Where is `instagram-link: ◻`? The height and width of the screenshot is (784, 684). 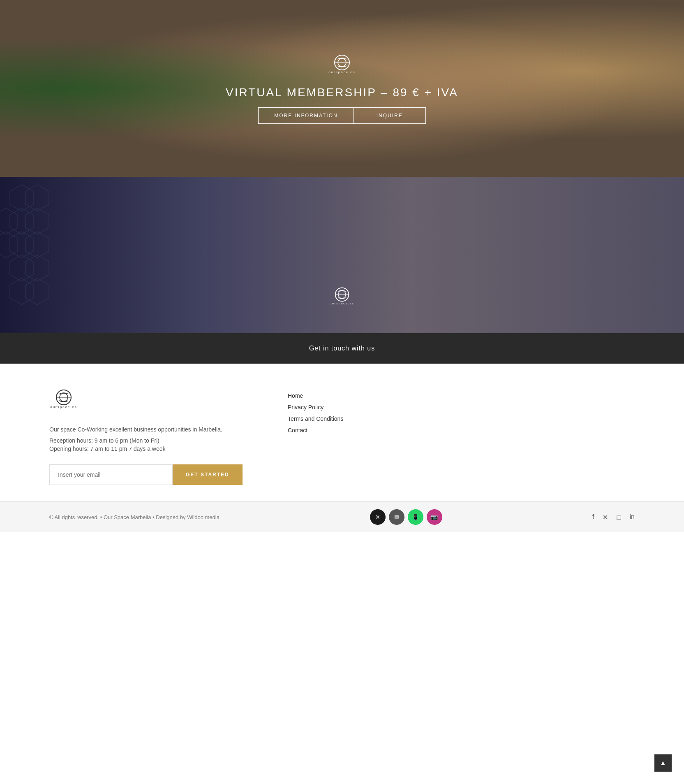
instagram-link: ◻ is located at coordinates (619, 517).